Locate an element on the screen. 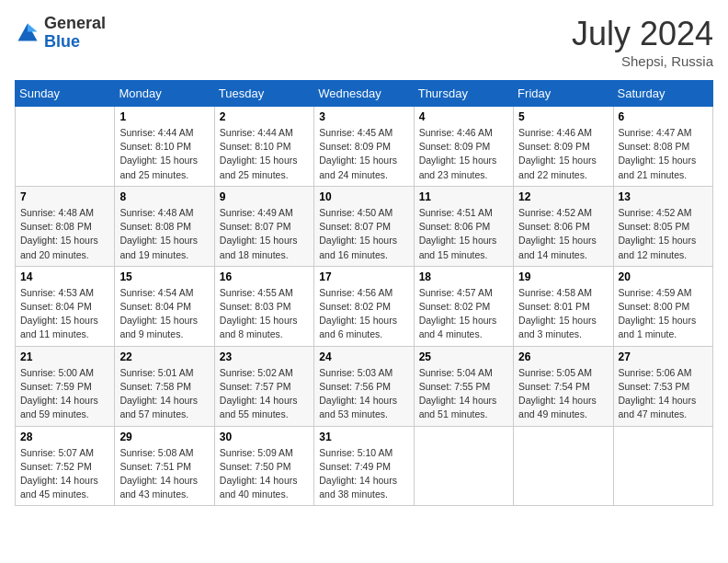 The width and height of the screenshot is (728, 563). day-cell: 1Sunrise: 4:44 AMSunset: 8:10 PMDaylight… is located at coordinates (165, 147).